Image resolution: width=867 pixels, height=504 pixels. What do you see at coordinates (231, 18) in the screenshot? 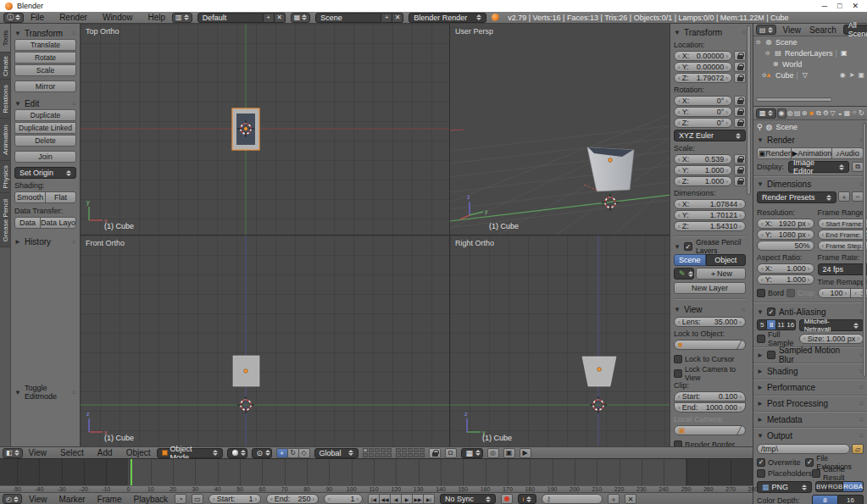
I see `screen-layout-select: Default` at bounding box center [231, 18].